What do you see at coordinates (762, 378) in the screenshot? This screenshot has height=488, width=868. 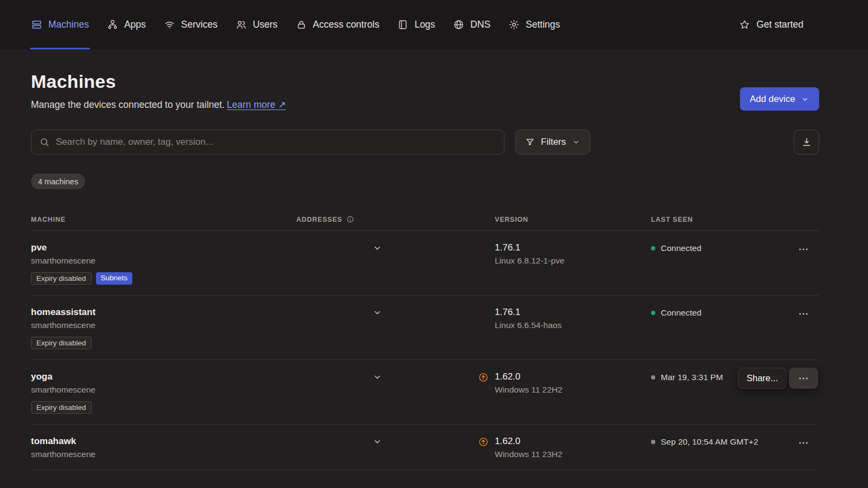 I see `share-button: Share...` at bounding box center [762, 378].